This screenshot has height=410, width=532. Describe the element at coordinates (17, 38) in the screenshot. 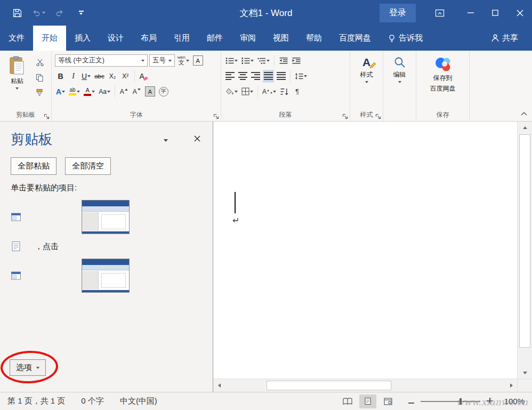

I see `tab-file: 文件` at that location.